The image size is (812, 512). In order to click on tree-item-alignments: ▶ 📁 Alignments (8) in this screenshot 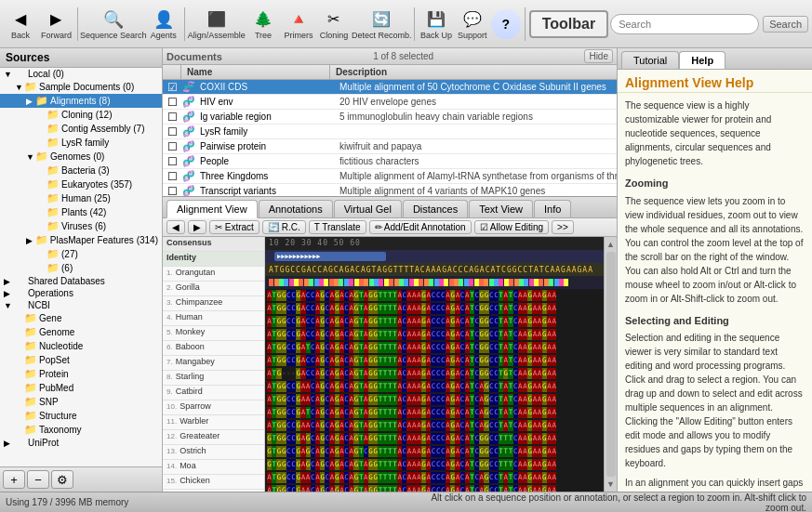, I will do `click(81, 100)`.